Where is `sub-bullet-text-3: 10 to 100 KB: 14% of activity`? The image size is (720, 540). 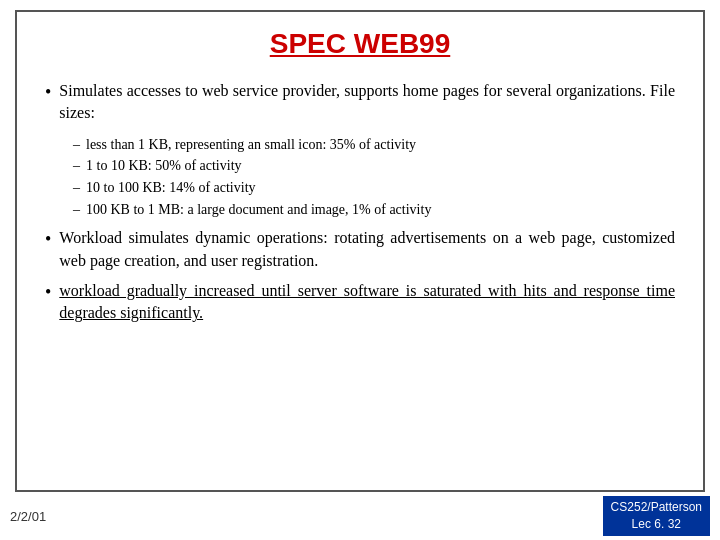
sub-bullet-text-3: 10 to 100 KB: 14% of activity is located at coordinates (171, 188).